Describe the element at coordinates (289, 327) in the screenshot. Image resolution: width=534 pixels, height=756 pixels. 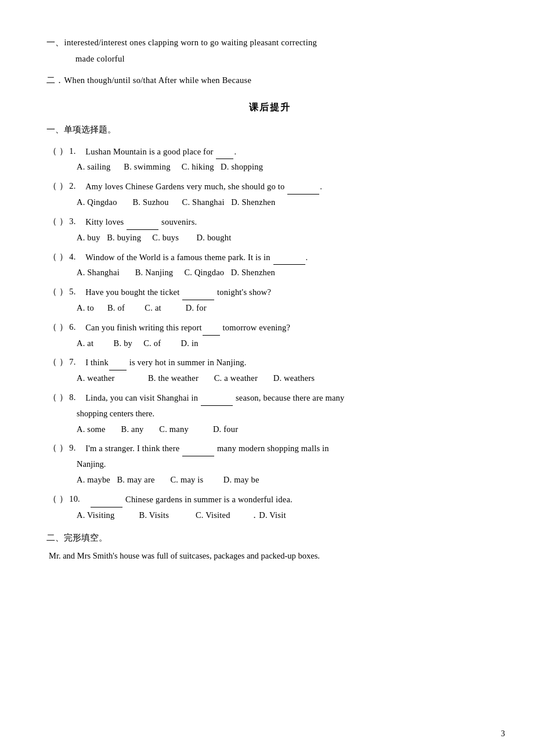
I see `q6-text: Can you finish writing this report tomor…` at that location.